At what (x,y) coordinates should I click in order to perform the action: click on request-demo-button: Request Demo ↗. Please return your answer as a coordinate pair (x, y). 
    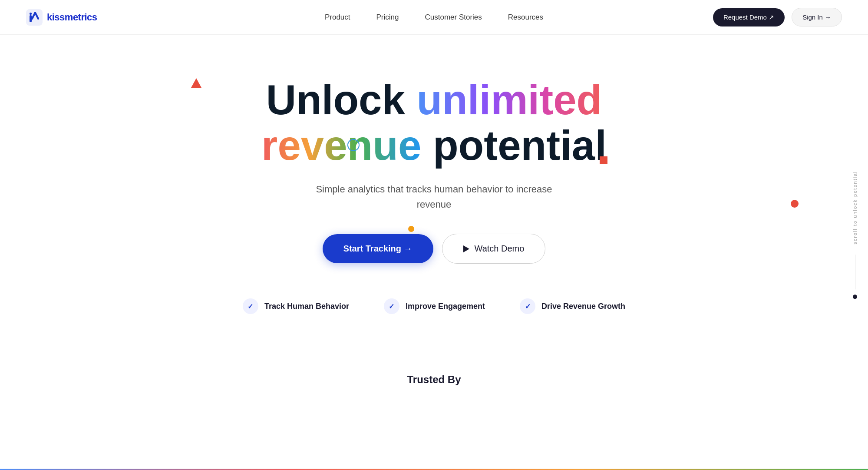
    Looking at the image, I should click on (749, 17).